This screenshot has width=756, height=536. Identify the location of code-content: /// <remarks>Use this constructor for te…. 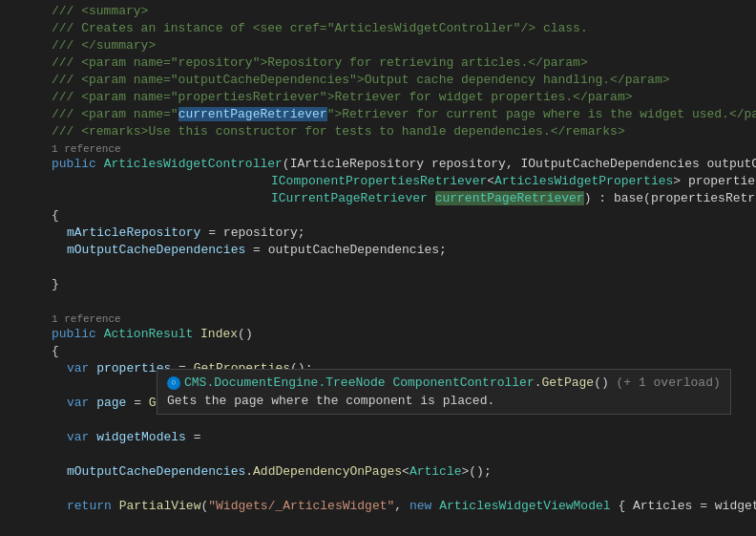
(404, 132).